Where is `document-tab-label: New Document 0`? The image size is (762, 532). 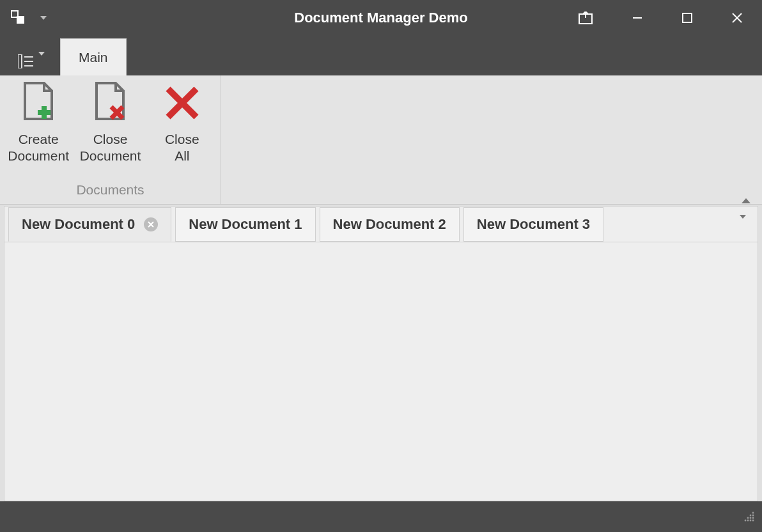
document-tab-label: New Document 0 is located at coordinates (78, 224).